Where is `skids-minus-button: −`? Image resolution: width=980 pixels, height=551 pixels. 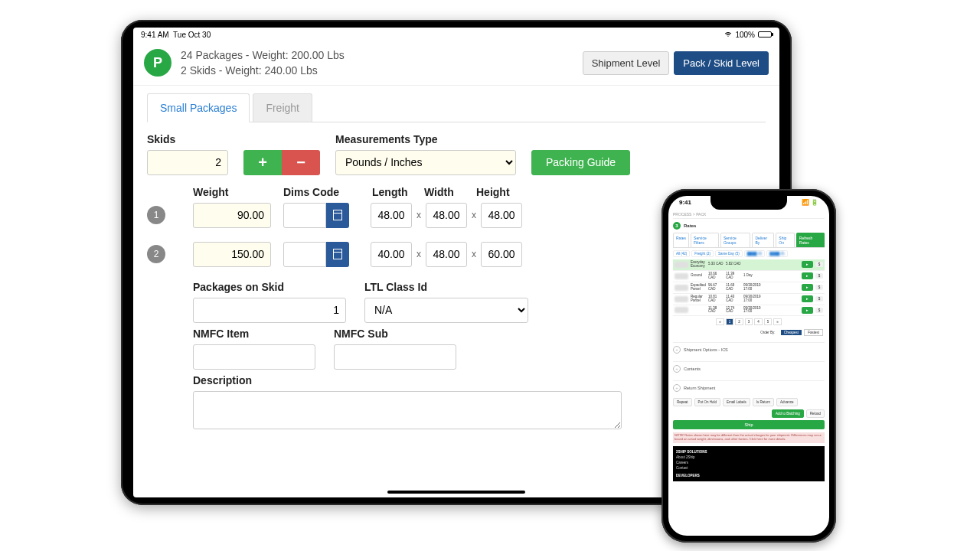 skids-minus-button: − is located at coordinates (301, 162).